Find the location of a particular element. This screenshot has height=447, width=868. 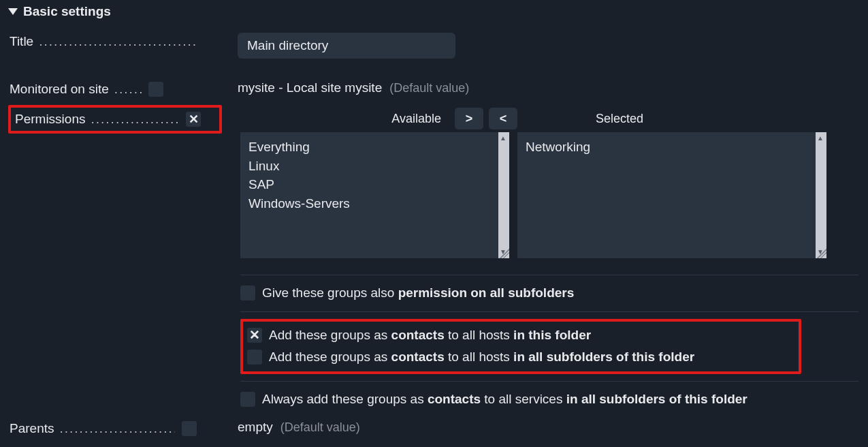

permissions-label: Permissions is located at coordinates (50, 119).